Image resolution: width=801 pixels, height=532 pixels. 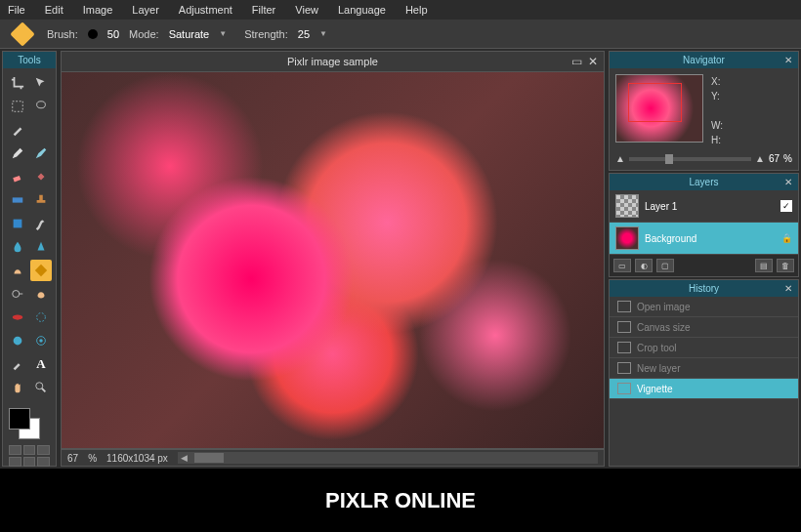 What do you see at coordinates (703, 182) in the screenshot?
I see `layers-header: Layers✕` at bounding box center [703, 182].